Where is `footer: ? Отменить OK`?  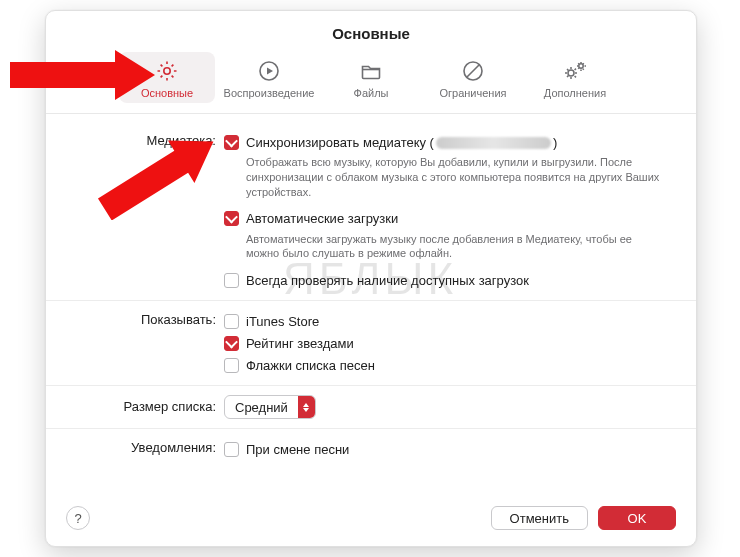
footer: ? Отменить OK is located at coordinates (371, 519).